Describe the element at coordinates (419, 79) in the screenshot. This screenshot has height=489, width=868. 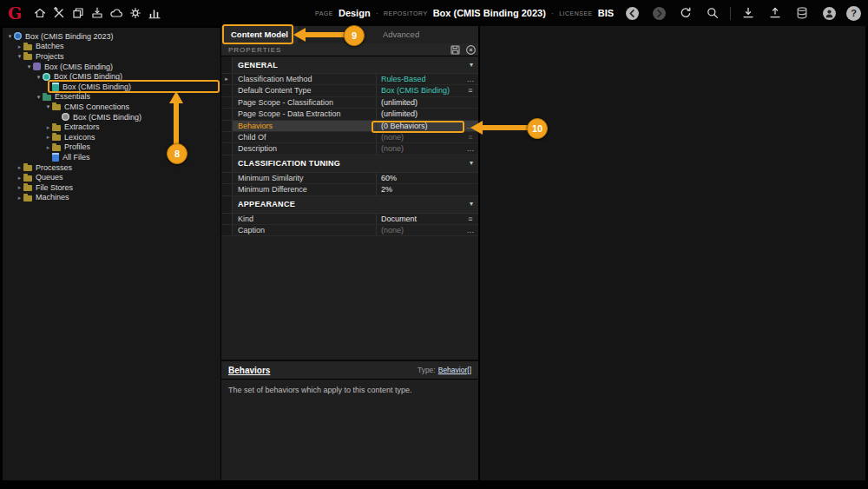
I see `property-value: Rules-Based` at that location.